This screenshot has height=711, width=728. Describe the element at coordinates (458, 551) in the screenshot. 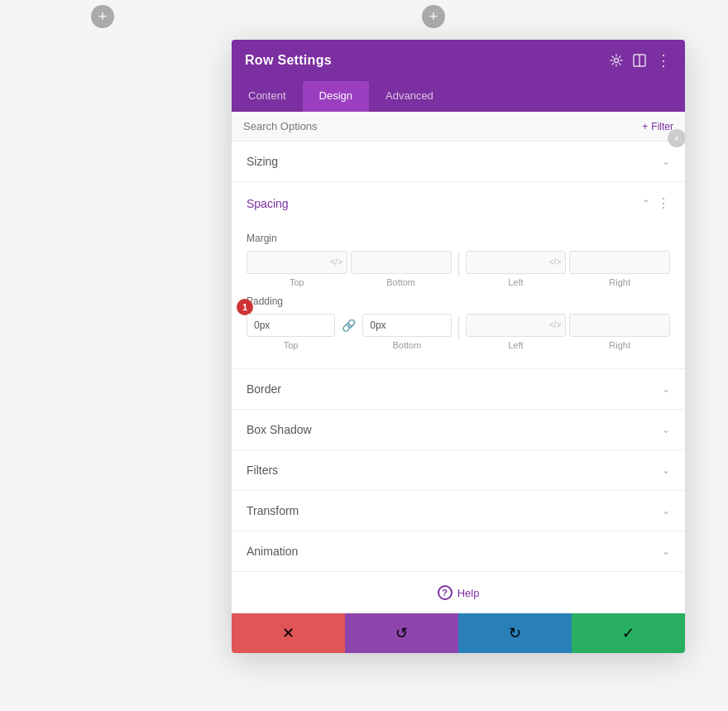

I see `animation-section-header: Animation ⌄` at that location.